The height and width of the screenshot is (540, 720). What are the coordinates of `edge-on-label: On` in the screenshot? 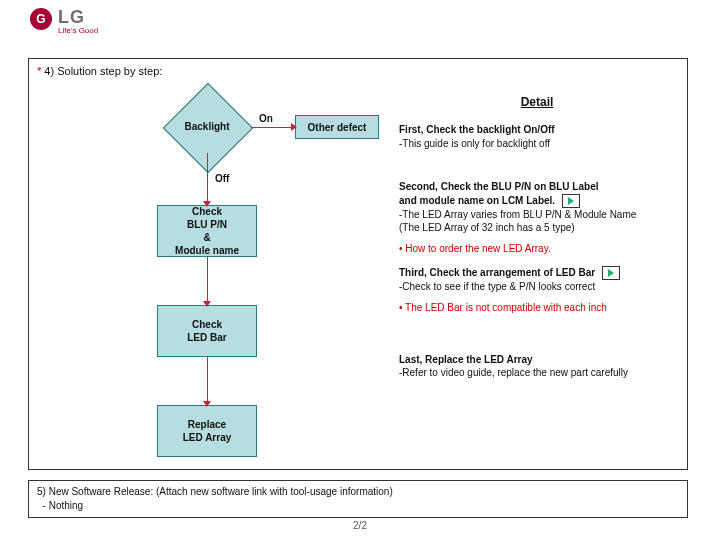 It's located at (266, 118).